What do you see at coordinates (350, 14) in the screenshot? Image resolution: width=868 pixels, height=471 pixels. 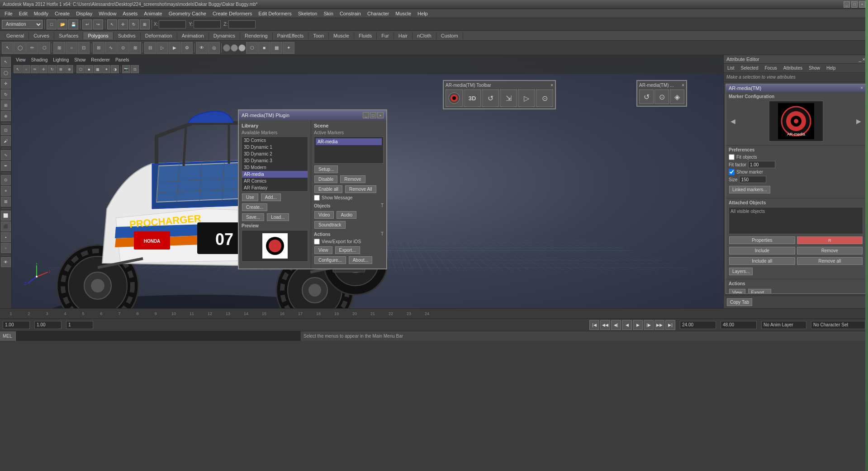 I see `menu-constrain: Constrain` at bounding box center [350, 14].